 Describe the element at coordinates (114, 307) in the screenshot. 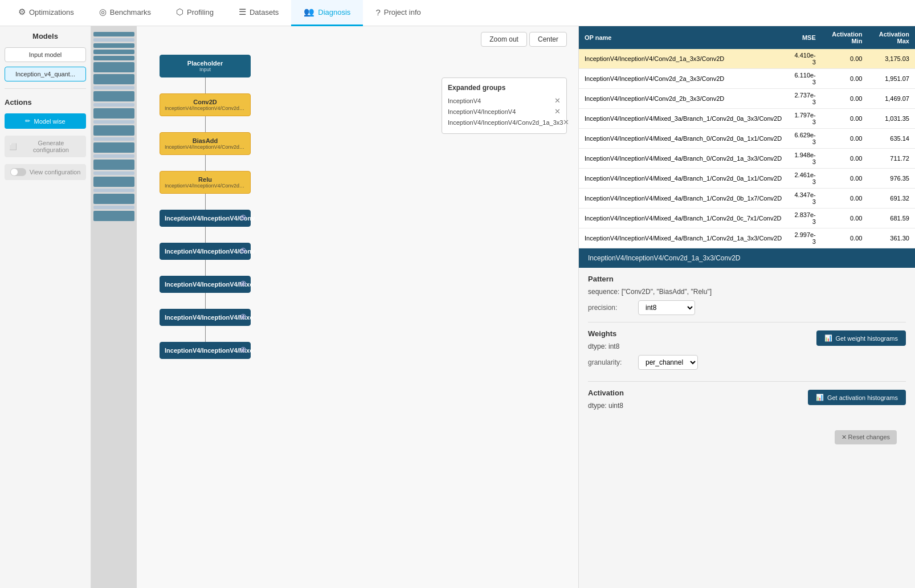

I see `minimap` at that location.